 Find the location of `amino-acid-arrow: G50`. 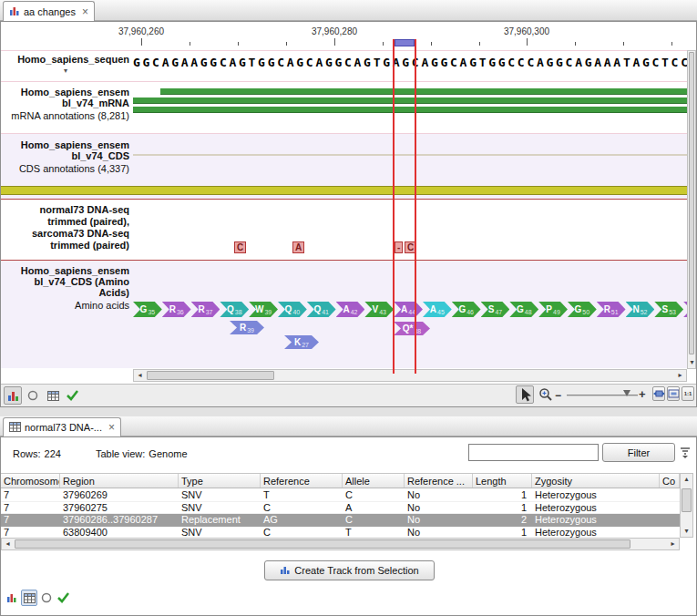

amino-acid-arrow: G50 is located at coordinates (582, 310).